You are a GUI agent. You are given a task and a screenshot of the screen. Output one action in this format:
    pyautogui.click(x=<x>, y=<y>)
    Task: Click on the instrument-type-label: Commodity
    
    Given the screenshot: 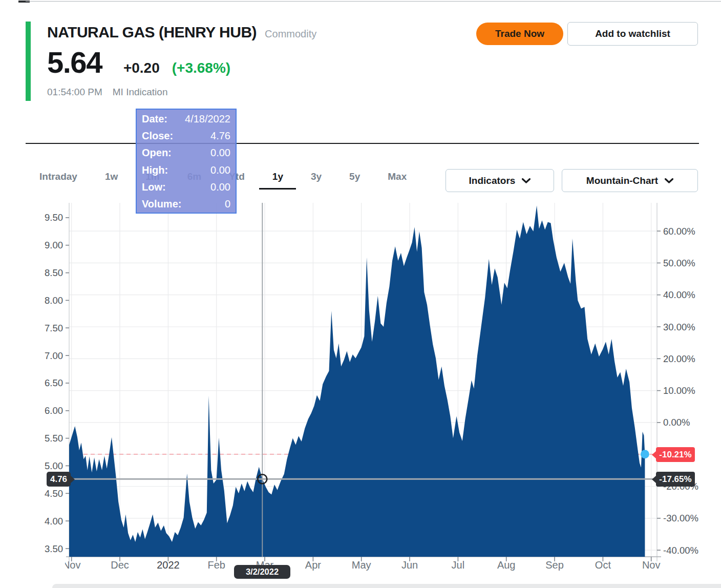 What is the action you would take?
    pyautogui.click(x=291, y=34)
    